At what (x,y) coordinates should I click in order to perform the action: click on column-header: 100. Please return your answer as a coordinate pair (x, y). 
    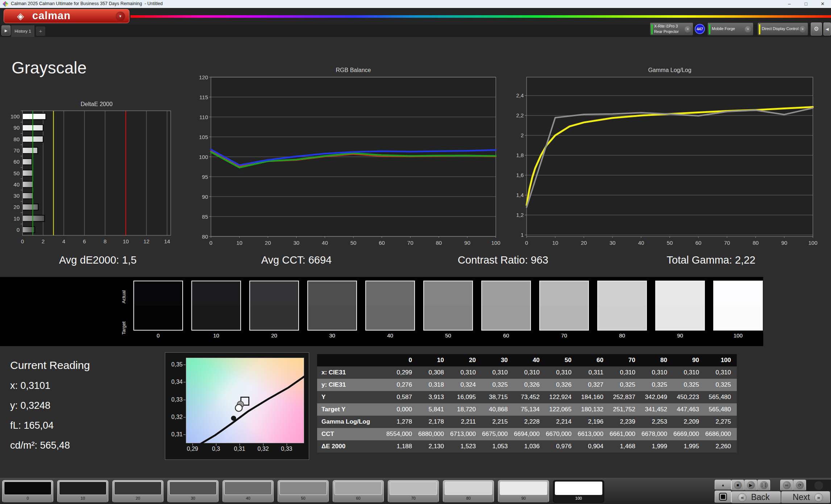
    Looking at the image, I should click on (721, 360).